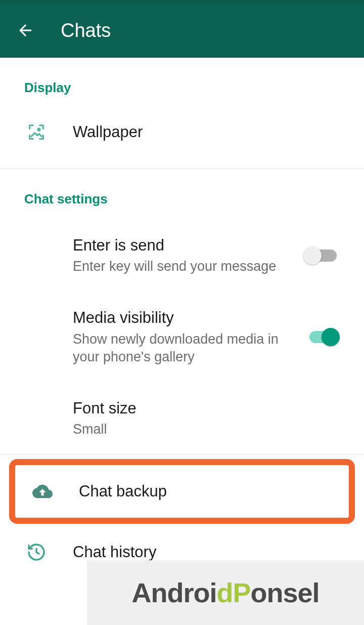 The width and height of the screenshot is (364, 625). Describe the element at coordinates (206, 552) in the screenshot. I see `chat-history-label: Chat history` at that location.